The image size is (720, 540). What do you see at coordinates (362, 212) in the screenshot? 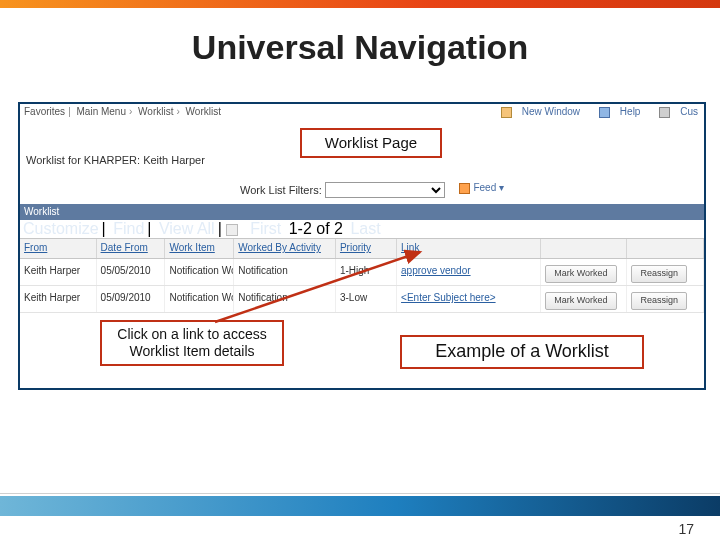
I see `grid-title-bar: Worklist` at bounding box center [362, 212].